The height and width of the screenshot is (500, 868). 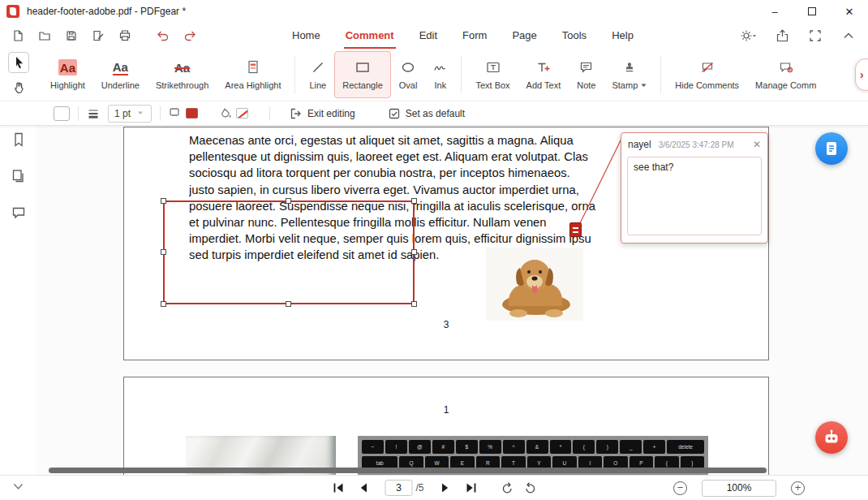 What do you see at coordinates (78, 114) in the screenshot?
I see `props-separator` at bounding box center [78, 114].